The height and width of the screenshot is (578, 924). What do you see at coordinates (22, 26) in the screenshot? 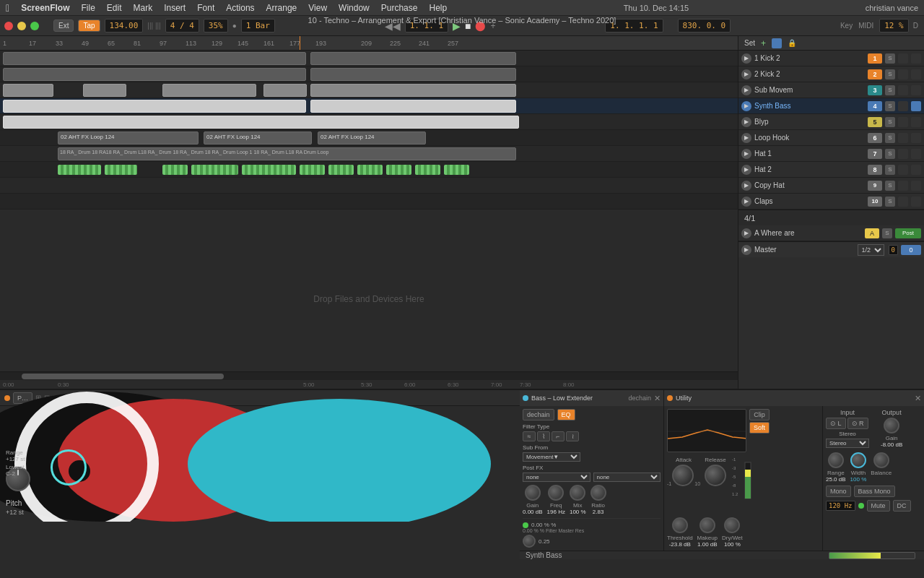
I see `window-minimize` at bounding box center [22, 26].